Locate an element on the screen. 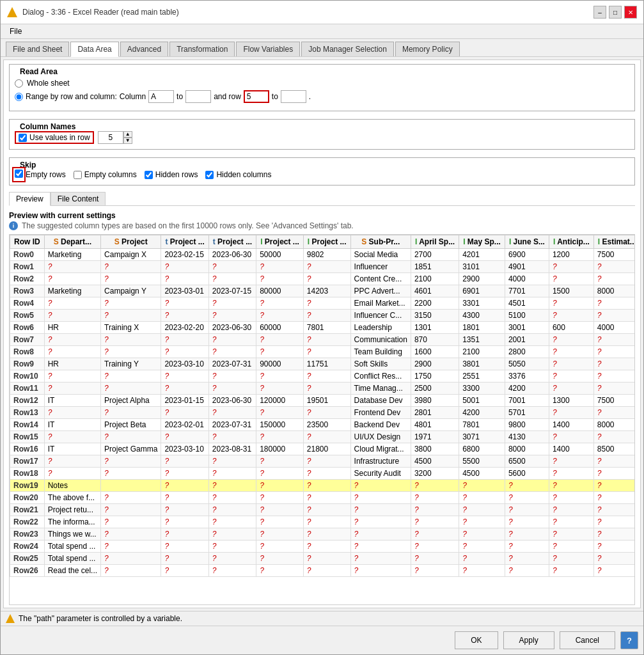 The image size is (644, 655). table-cell: 50000 is located at coordinates (280, 255).